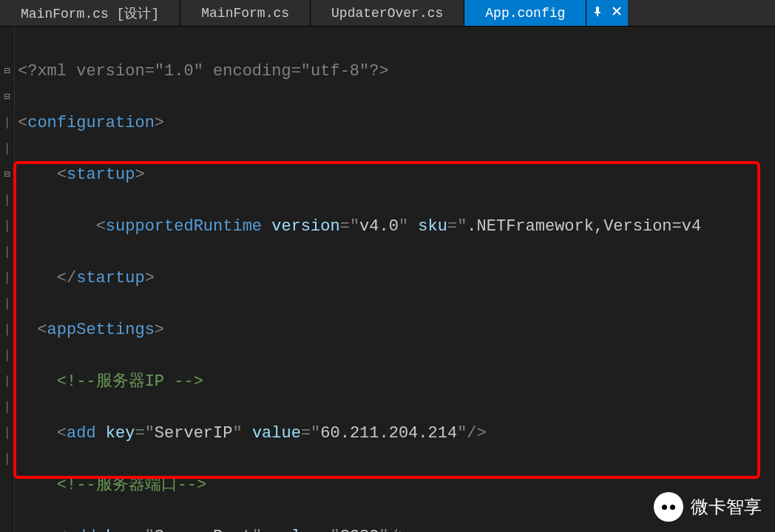 The width and height of the screenshot is (775, 532). I want to click on tag-appsettings-open: appSettings, so click(101, 330).